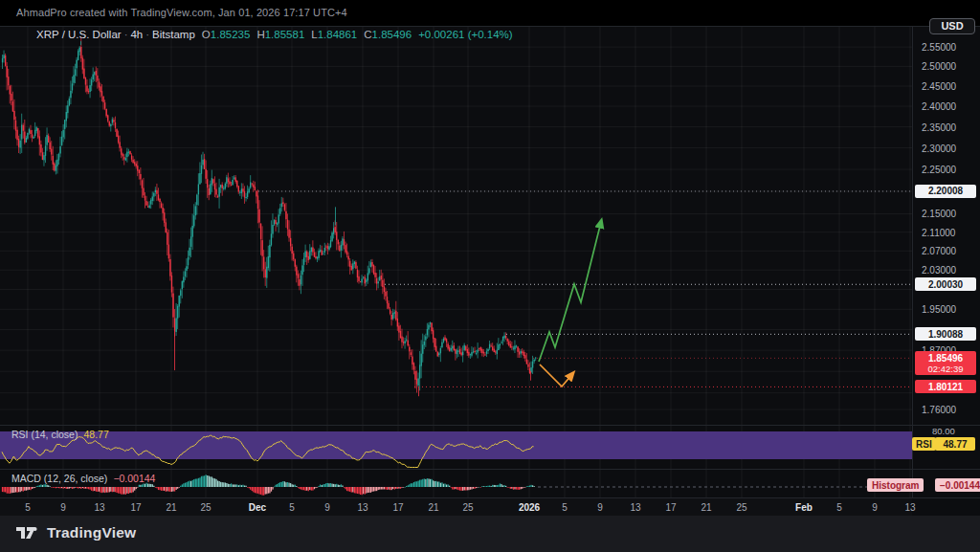 The height and width of the screenshot is (552, 980). Describe the element at coordinates (947, 262) in the screenshot. I see `price-axis: 80.00 2.550002.500002.450002.400002.3500…` at that location.